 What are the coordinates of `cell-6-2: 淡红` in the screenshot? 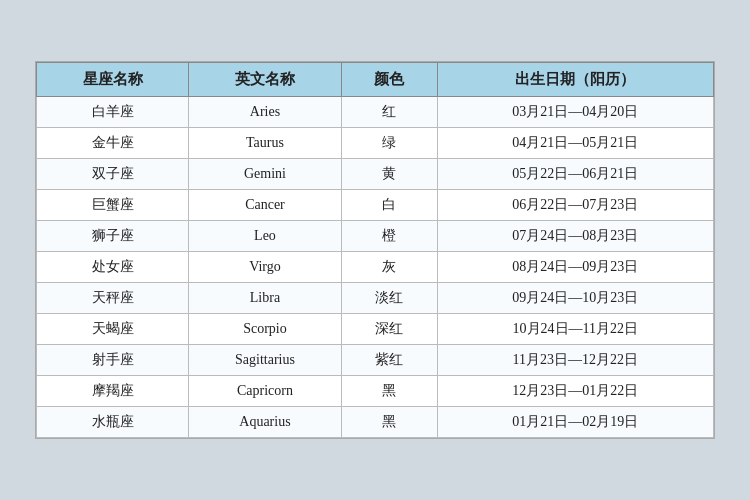 It's located at (389, 298).